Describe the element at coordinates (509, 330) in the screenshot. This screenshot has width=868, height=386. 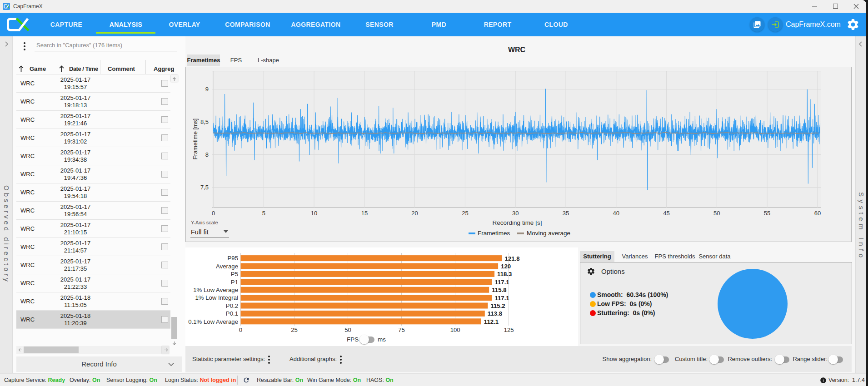
I see `svg-text: 125` at that location.